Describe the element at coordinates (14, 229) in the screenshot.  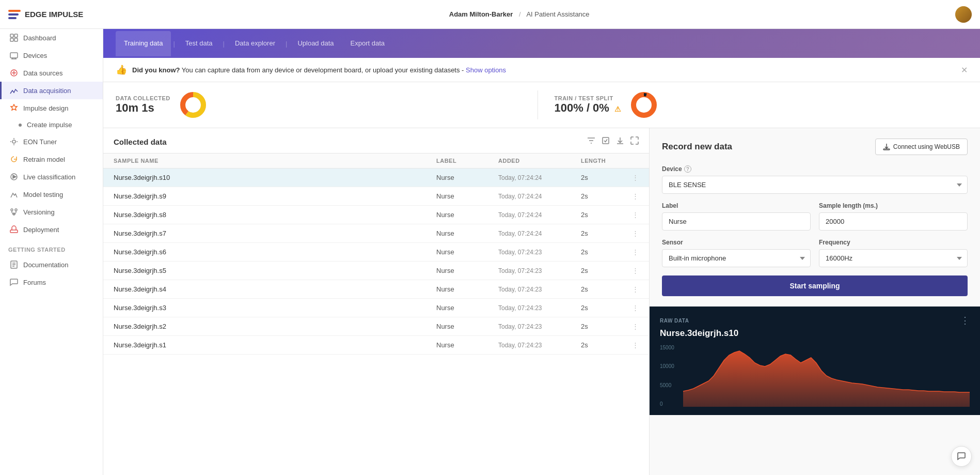
I see `deployment-icon` at that location.